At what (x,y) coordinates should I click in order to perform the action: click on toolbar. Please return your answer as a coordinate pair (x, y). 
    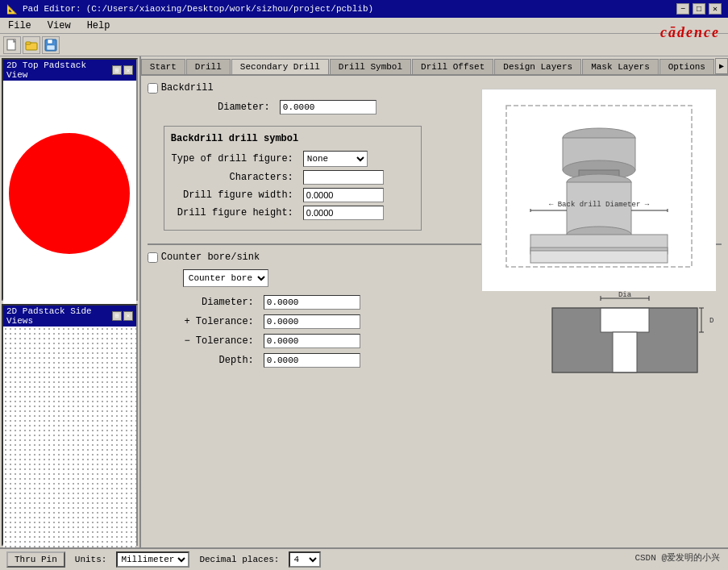
    Looking at the image, I should click on (364, 45).